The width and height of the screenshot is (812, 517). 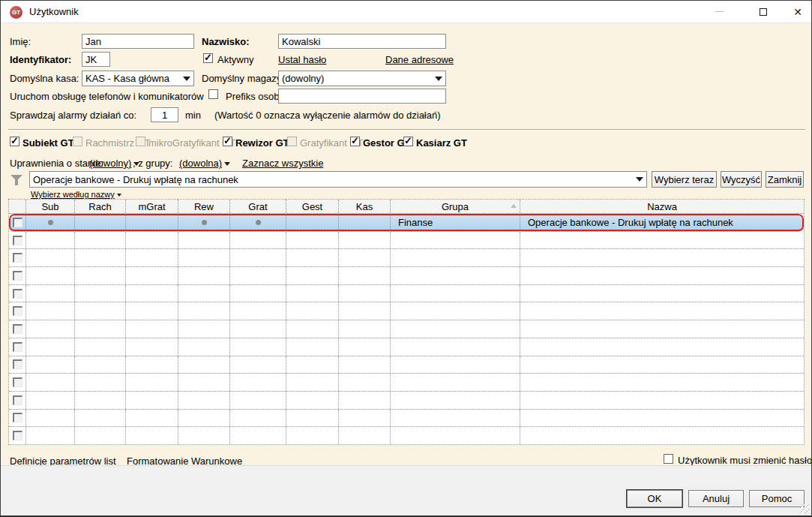 I want to click on active-checkbox, so click(x=208, y=59).